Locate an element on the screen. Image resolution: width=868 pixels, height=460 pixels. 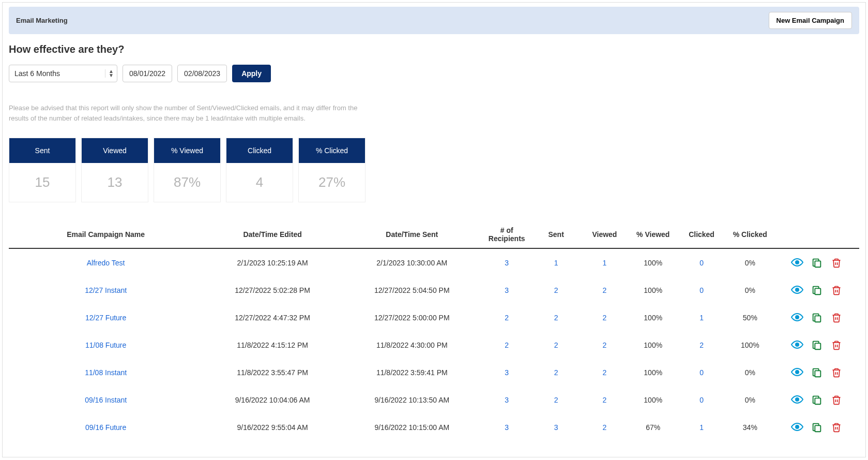
date-from-input: 08/01/2022 is located at coordinates (147, 73).